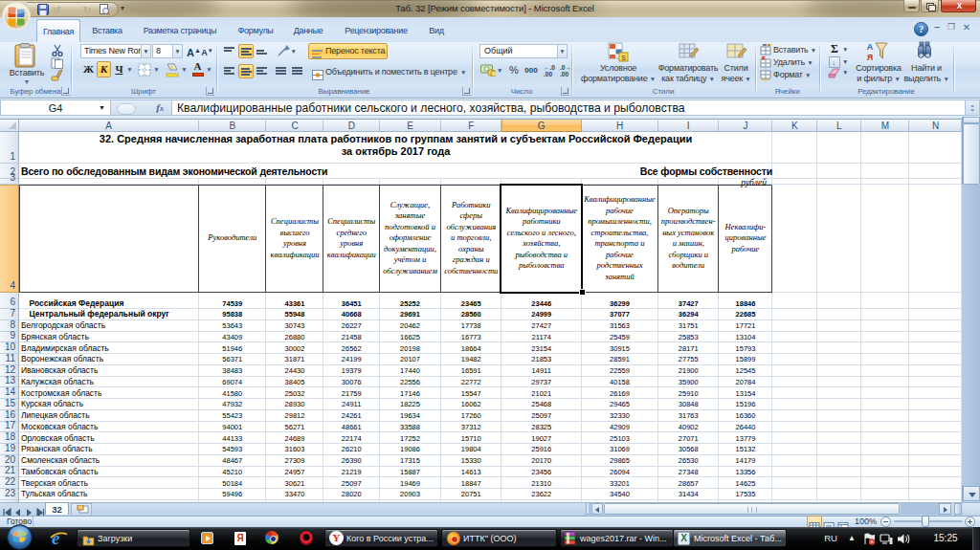  Describe the element at coordinates (624, 57) in the screenshot. I see `svg-text: S` at that location.